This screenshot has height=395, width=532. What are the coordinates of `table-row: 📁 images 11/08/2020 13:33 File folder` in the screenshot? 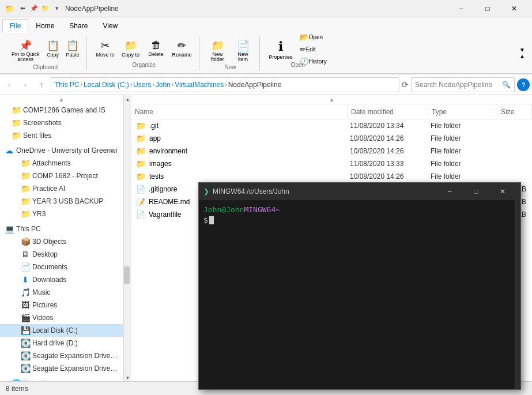 It's located at (332, 164).